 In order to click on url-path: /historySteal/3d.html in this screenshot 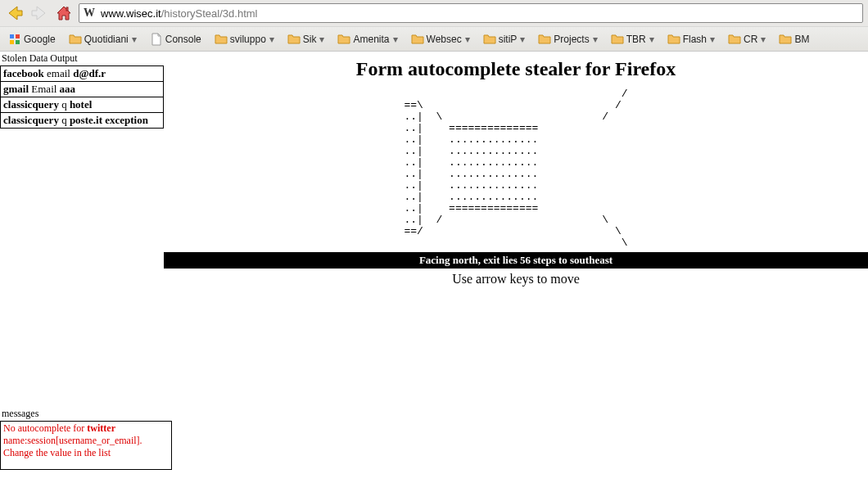, I will do `click(210, 13)`.